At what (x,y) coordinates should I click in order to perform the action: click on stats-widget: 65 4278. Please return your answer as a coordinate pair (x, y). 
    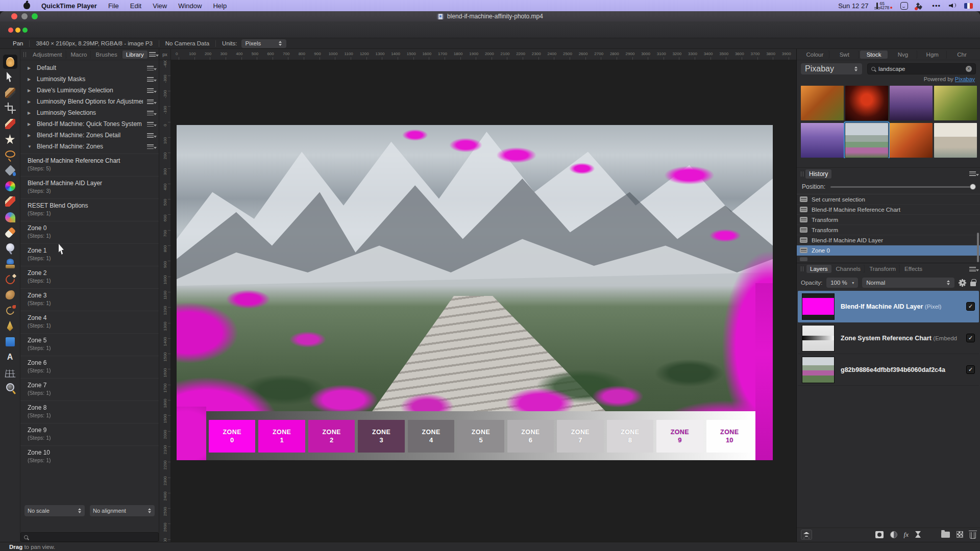
    Looking at the image, I should click on (884, 6).